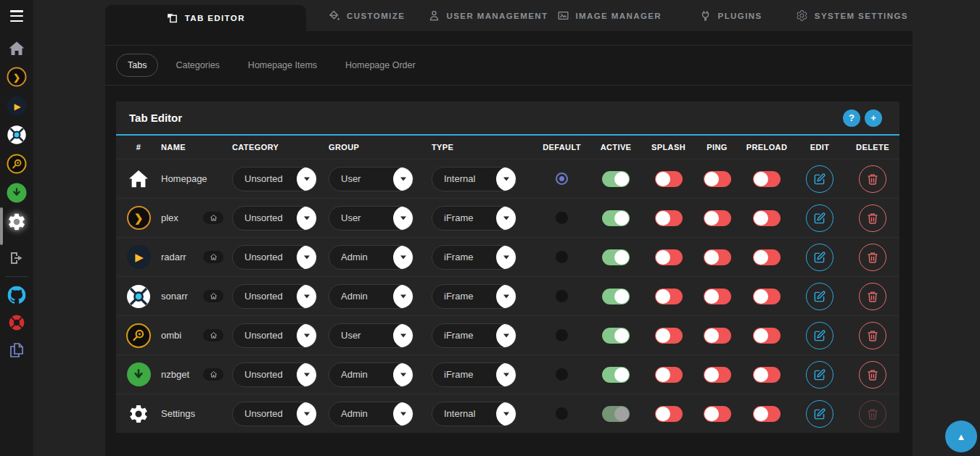  Describe the element at coordinates (17, 193) in the screenshot. I see `sidebar-item-nzbget` at that location.